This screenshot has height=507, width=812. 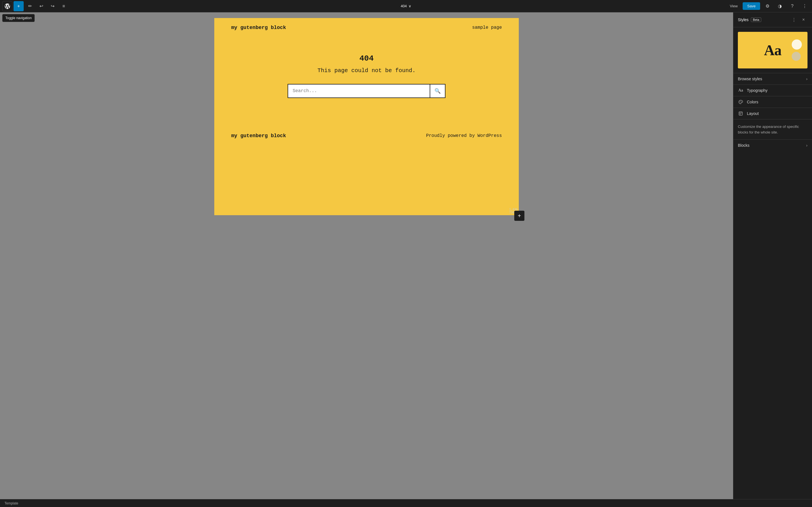 I want to click on typography-row: Aa Typography, so click(x=773, y=91).